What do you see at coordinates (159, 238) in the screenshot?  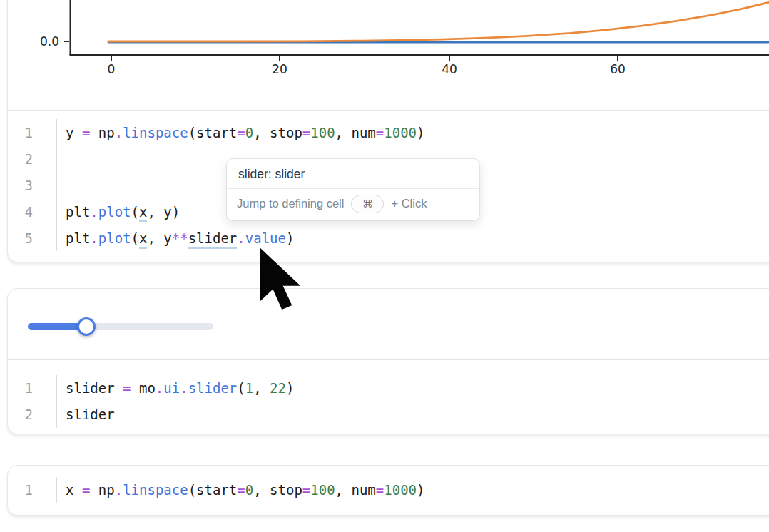 I see `code-token: , y` at bounding box center [159, 238].